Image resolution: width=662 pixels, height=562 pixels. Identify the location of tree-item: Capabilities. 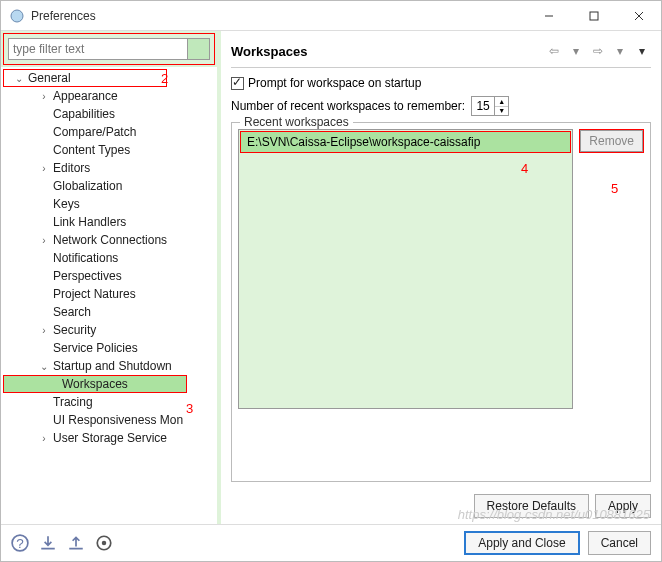
(109, 114).